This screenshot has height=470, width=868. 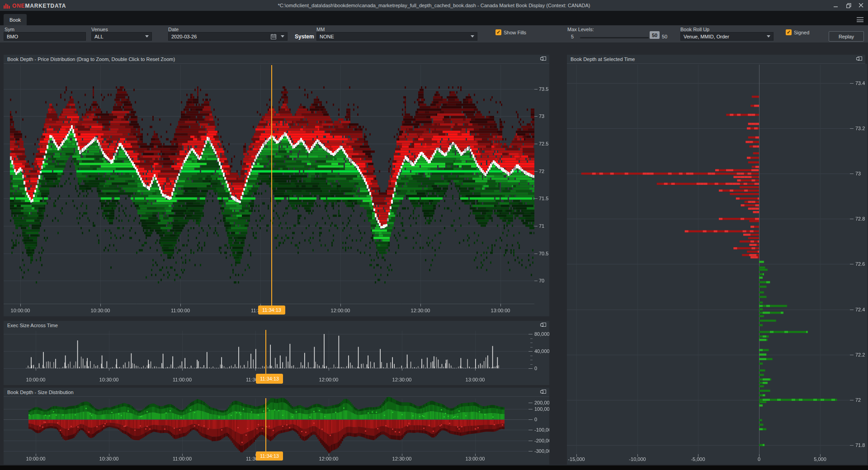 What do you see at coordinates (614, 38) in the screenshot?
I see `max-levels-slider-track` at bounding box center [614, 38].